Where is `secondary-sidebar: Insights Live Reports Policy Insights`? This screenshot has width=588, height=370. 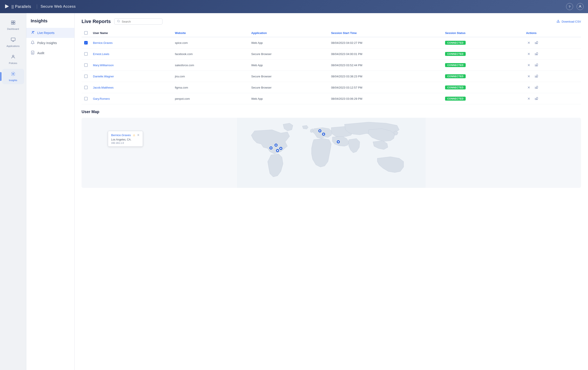 secondary-sidebar: Insights Live Reports Policy Insights is located at coordinates (50, 192).